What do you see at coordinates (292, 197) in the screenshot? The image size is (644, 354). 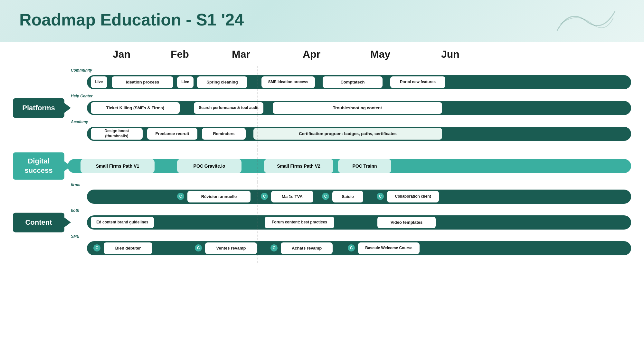 I see `firms-ma1tva: Ma 1e TVA` at bounding box center [292, 197].